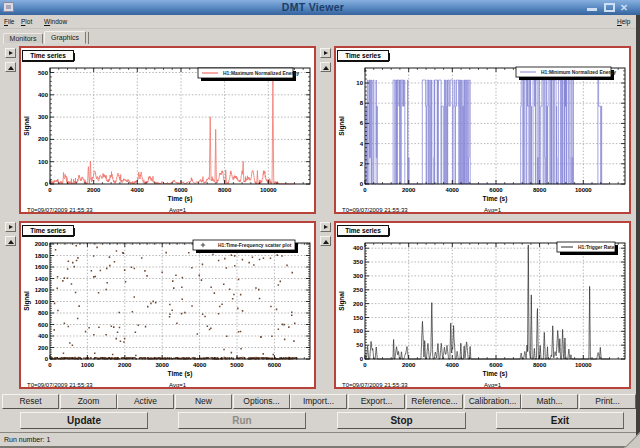  What do you see at coordinates (578, 72) in the screenshot?
I see `svg-text: H1:Minimum Normalized Energy` at bounding box center [578, 72].